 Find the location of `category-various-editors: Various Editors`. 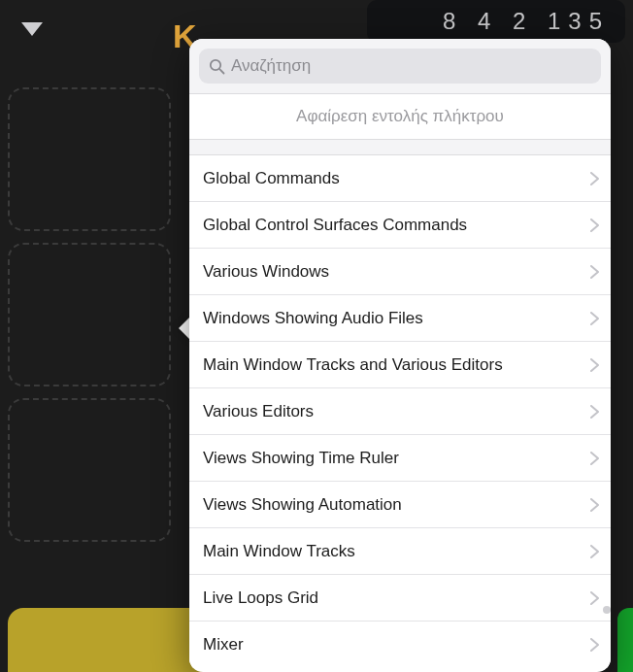

category-various-editors: Various Editors is located at coordinates (400, 412).